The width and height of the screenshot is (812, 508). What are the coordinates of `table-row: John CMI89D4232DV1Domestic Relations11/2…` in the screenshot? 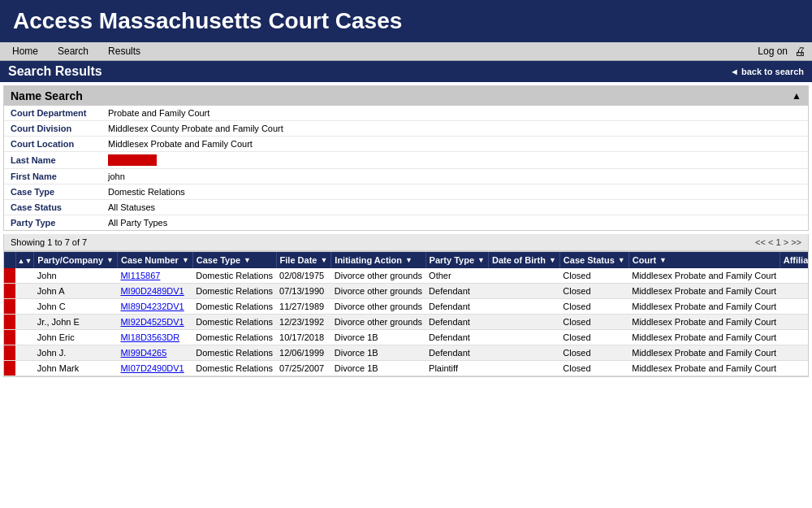 It's located at (406, 307).